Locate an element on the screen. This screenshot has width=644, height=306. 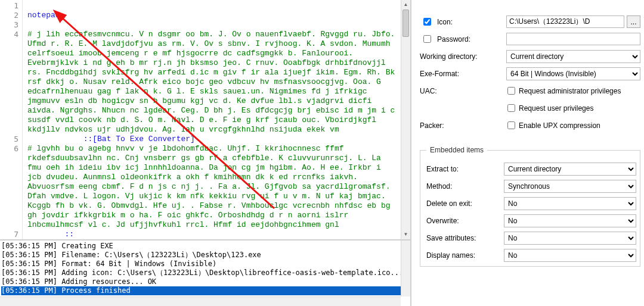
embedded-items-legend: Embedded items is located at coordinates (457, 150).